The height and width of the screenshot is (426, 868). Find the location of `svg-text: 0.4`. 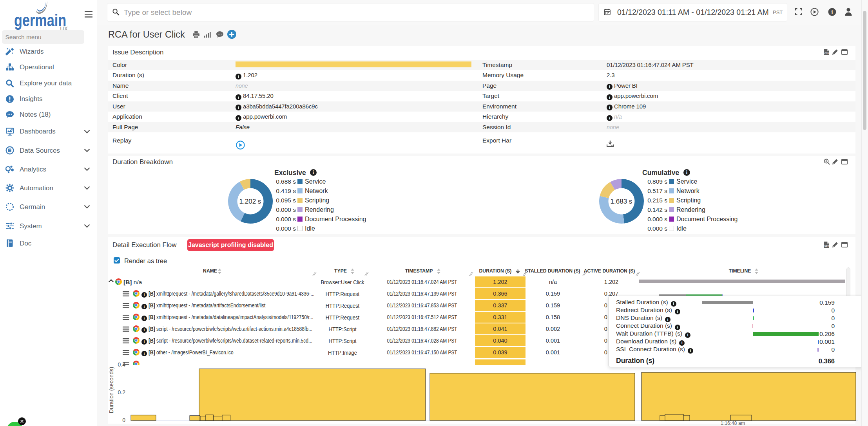

svg-text: 0.4 is located at coordinates (122, 365).